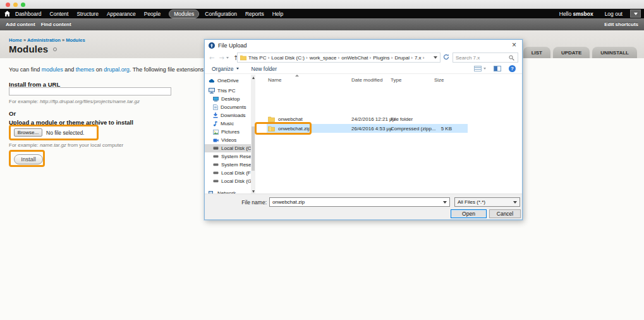 This screenshot has height=320, width=644. Describe the element at coordinates (228, 181) in the screenshot. I see `sidebar-item-local-disk-g: Local Disk (G:)` at that location.